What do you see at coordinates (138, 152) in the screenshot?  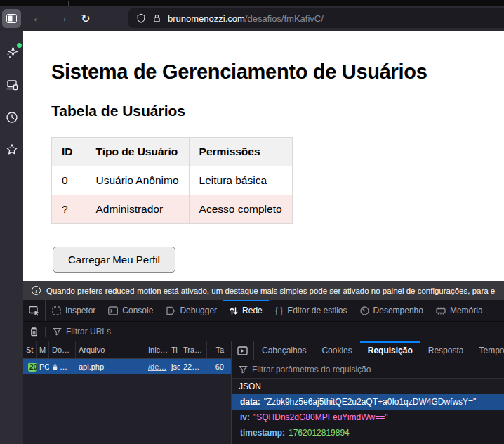 I see `col-tipo: Tipo de Usuário` at bounding box center [138, 152].